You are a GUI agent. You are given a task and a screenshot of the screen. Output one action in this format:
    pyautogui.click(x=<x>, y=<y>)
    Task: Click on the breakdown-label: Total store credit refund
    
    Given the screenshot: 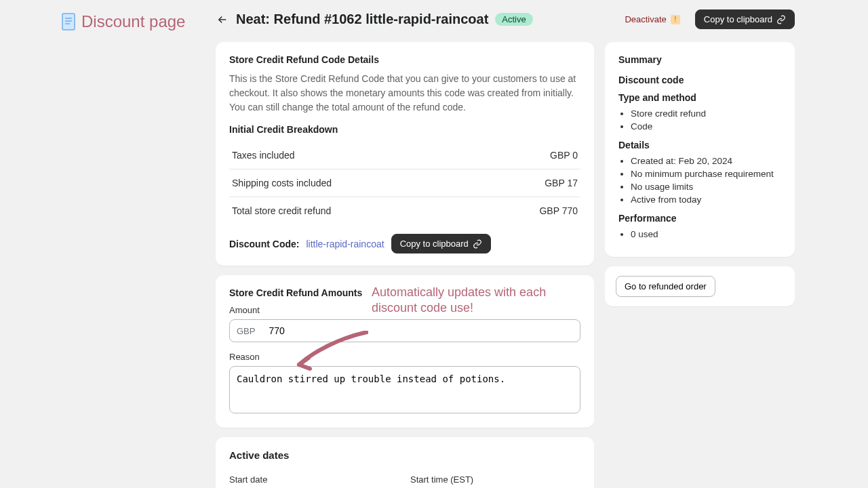 What is the action you would take?
    pyautogui.click(x=281, y=211)
    